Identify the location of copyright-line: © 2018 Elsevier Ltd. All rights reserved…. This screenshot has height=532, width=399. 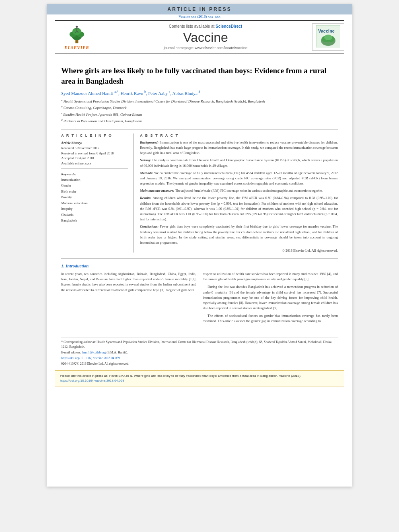
(239, 251).